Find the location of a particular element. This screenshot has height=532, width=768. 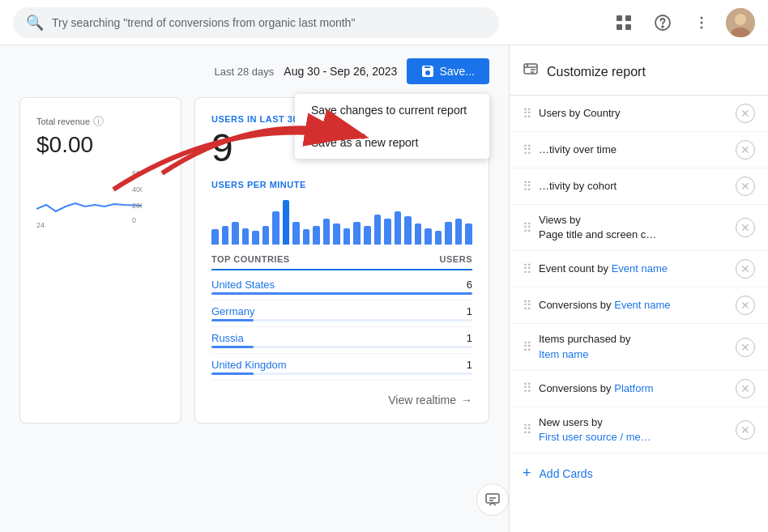

country-name: United States is located at coordinates (243, 285).